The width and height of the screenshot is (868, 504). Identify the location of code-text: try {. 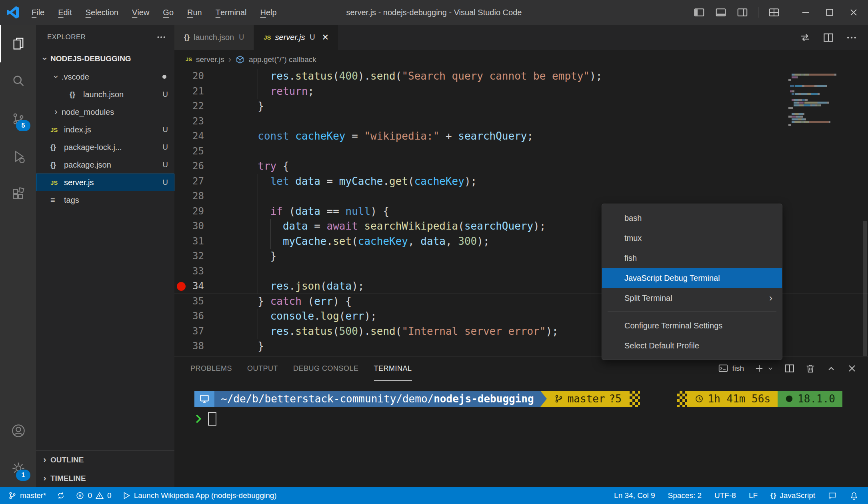
(557, 166).